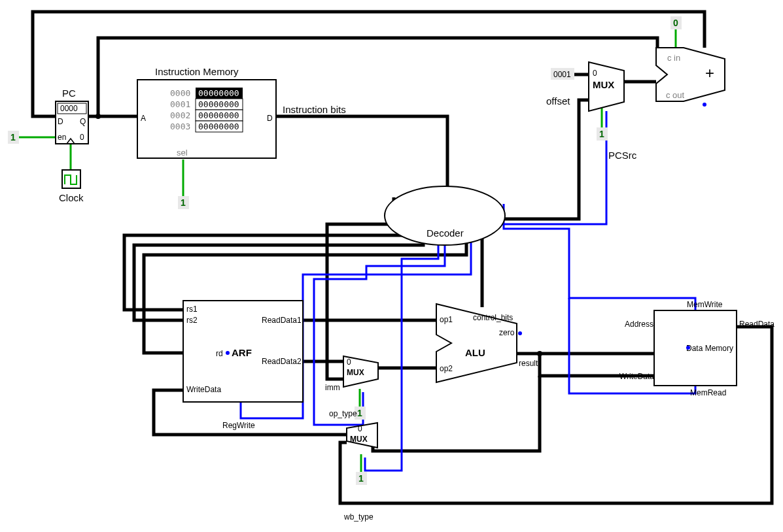 This screenshot has width=783, height=532. Describe the element at coordinates (69, 108) in the screenshot. I see `pc-value: 0000` at that location.